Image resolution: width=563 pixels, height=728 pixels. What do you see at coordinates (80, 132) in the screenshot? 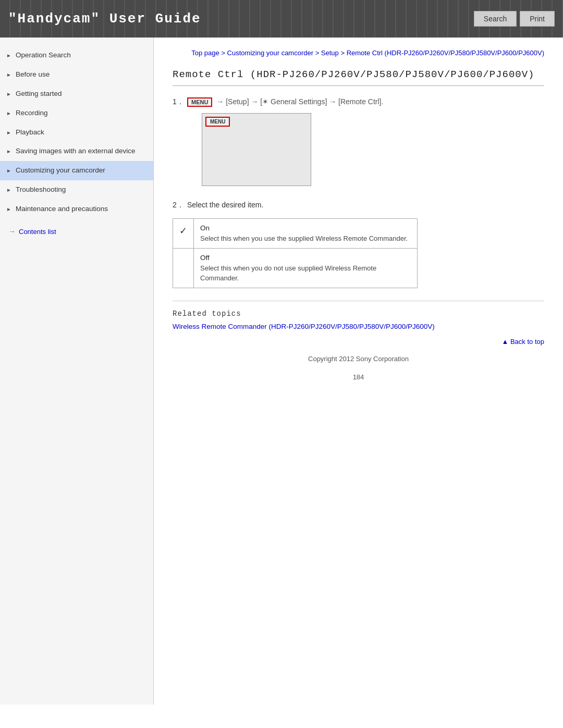
I see `sidebar-label: Playback` at bounding box center [80, 132].